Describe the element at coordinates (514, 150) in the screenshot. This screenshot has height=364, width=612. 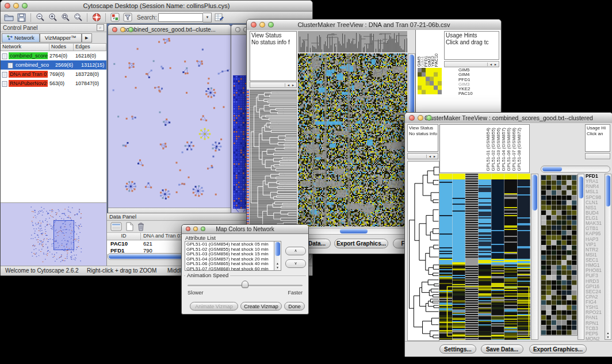
I see `array-column-label: GPL51-07 (GSM868)` at that location.